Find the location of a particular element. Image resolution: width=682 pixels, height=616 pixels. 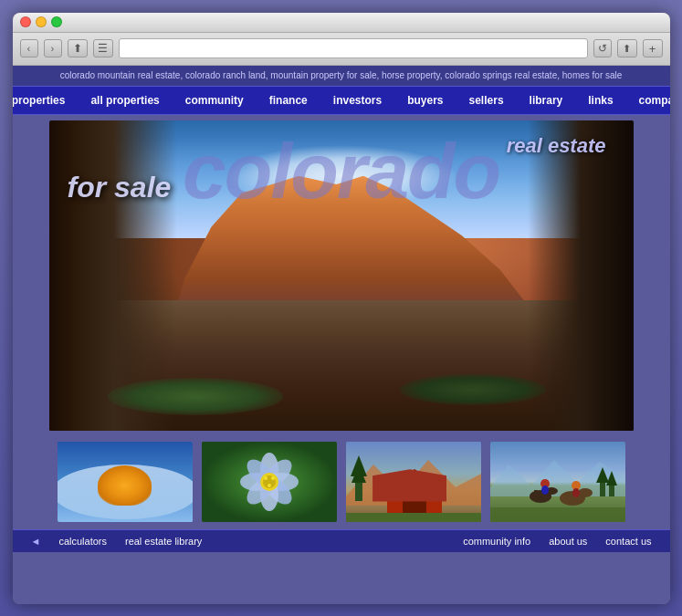

title-bar is located at coordinates (341, 23).